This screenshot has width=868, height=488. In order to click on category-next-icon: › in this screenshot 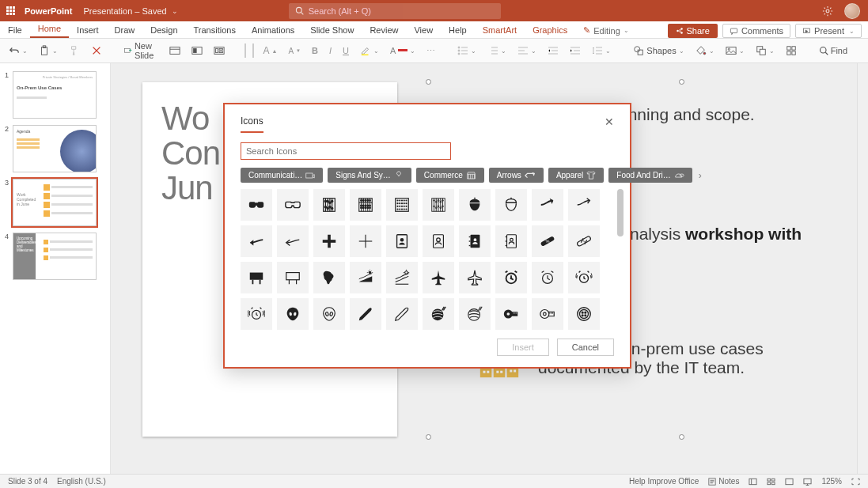, I will do `click(700, 176)`.